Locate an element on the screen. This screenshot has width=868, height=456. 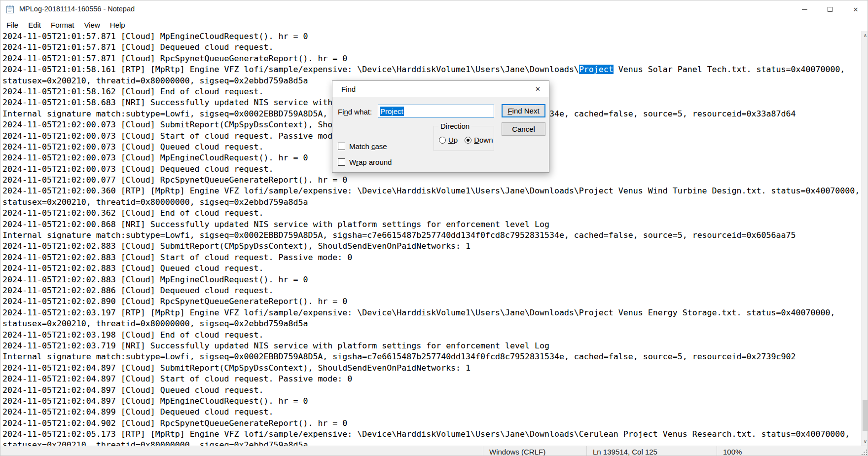
menu-item-file: File is located at coordinates (12, 25).